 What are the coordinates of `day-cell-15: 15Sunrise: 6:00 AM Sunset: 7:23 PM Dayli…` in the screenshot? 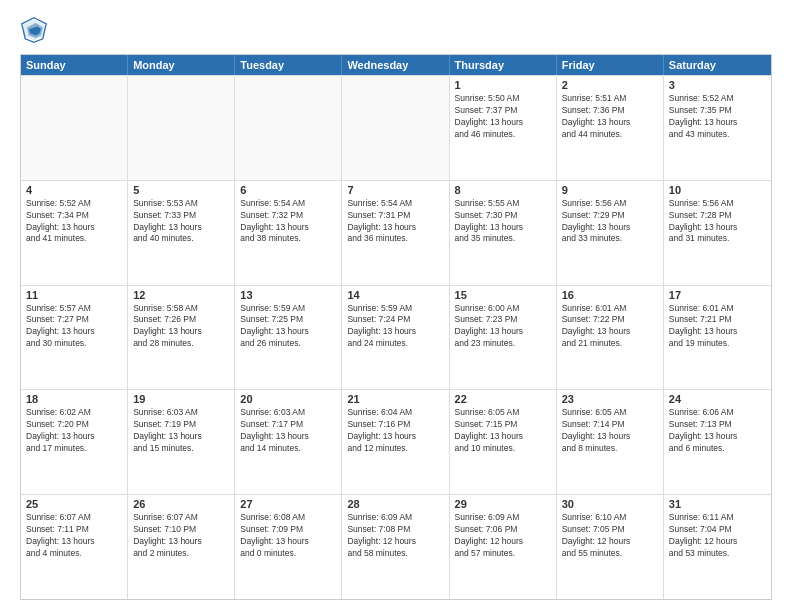 It's located at (504, 338).